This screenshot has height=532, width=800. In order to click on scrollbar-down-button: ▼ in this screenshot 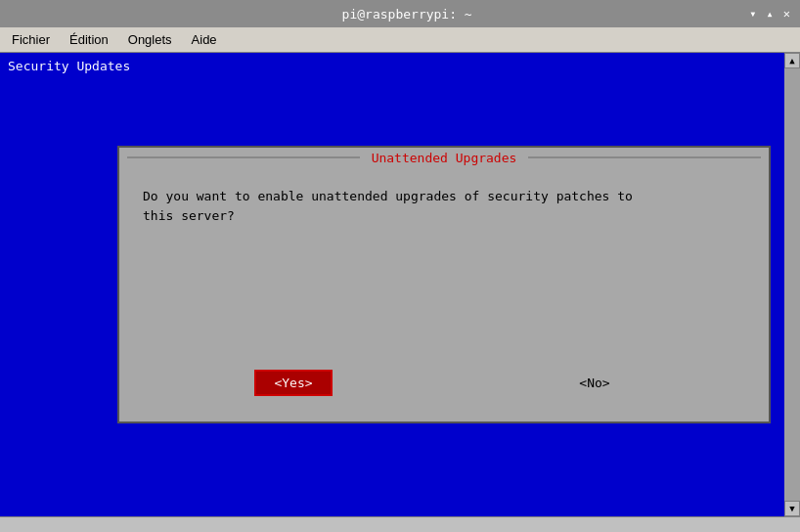, I will do `click(792, 509)`.